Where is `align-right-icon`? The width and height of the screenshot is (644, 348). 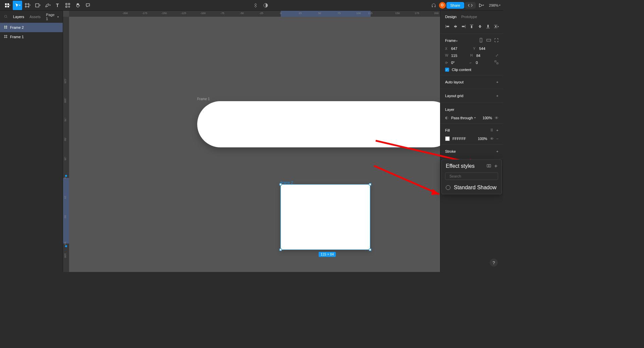
align-right-icon is located at coordinates (464, 26).